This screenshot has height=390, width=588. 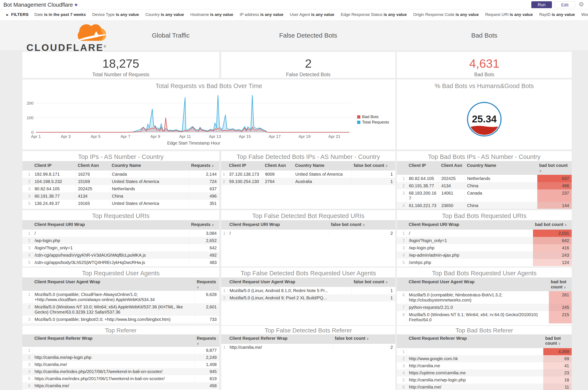 I want to click on filter-item: Date is in the past 7 weeks, so click(x=60, y=14).